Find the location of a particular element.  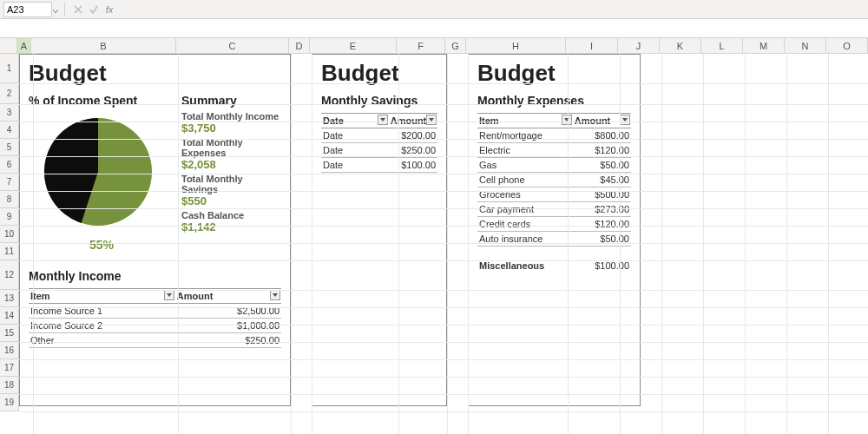

namebox-dropdown-icon is located at coordinates (56, 10).